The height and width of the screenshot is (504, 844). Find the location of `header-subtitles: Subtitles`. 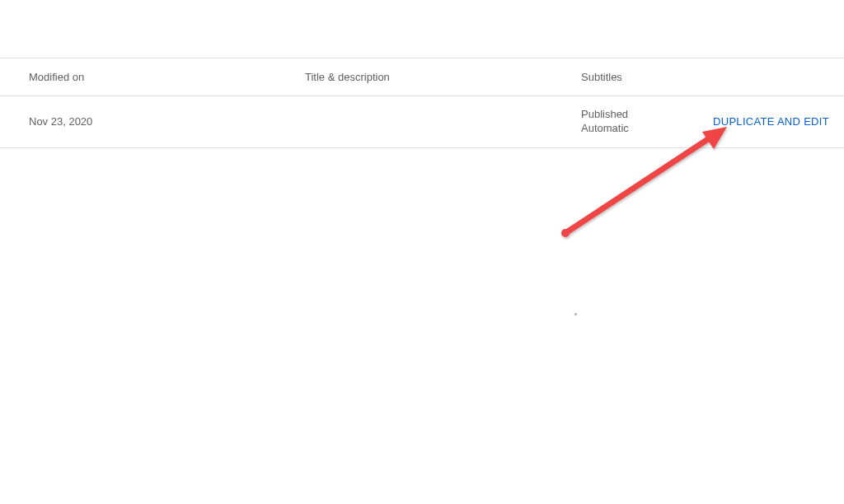

header-subtitles: Subtitles is located at coordinates (647, 77).